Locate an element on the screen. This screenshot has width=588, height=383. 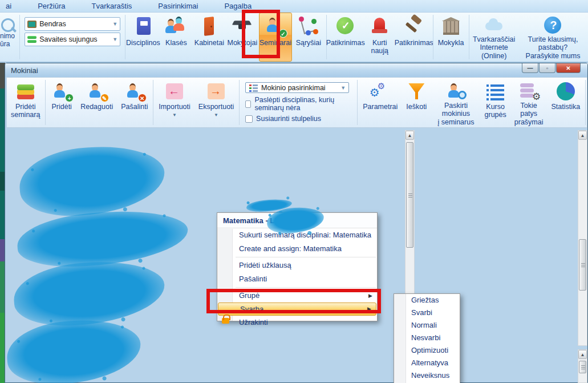
siren-icon is located at coordinates (380, 26).